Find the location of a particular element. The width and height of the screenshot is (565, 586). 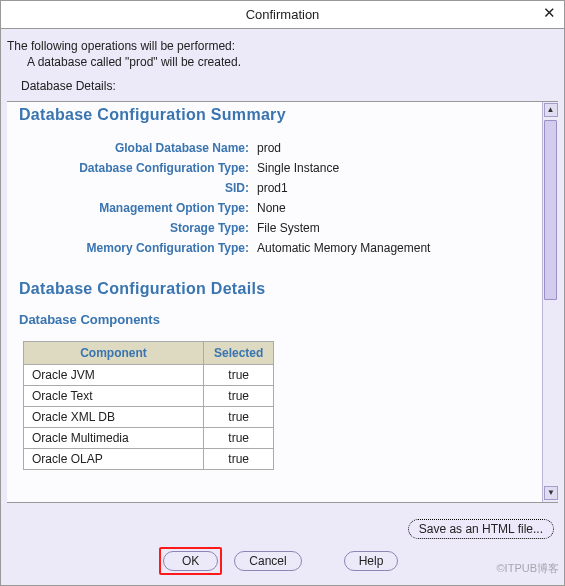

intro-line-1: The following operations will be perform… is located at coordinates (282, 46).